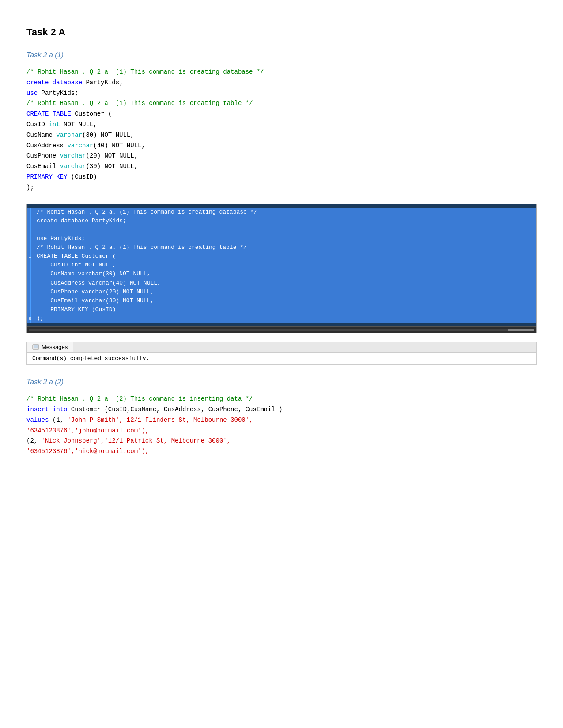 The width and height of the screenshot is (563, 728). I want to click on editor-line: CusEmail varchar(30) NOT NULL,, so click(282, 301).